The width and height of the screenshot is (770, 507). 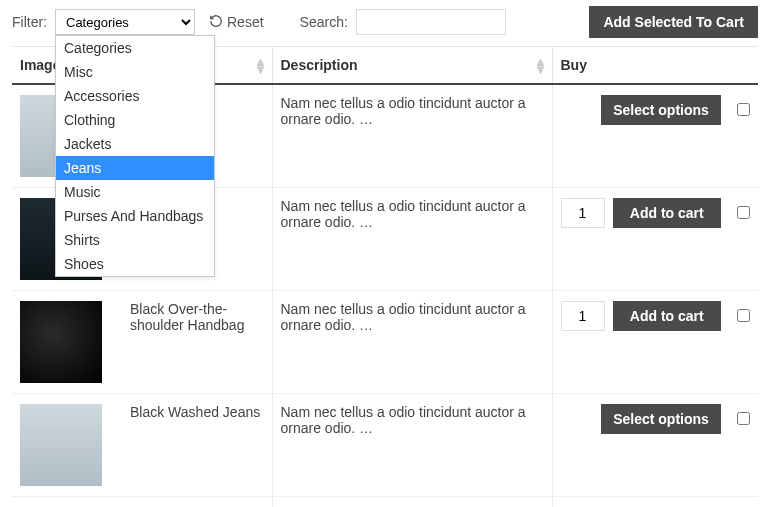 I want to click on column-header-buy: Buy, so click(x=655, y=66).